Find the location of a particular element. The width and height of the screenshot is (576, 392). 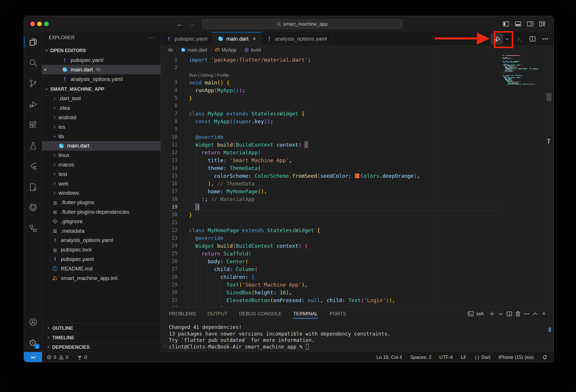

panel-tab-debug-console: DEBUG CONSOLE is located at coordinates (260, 314).